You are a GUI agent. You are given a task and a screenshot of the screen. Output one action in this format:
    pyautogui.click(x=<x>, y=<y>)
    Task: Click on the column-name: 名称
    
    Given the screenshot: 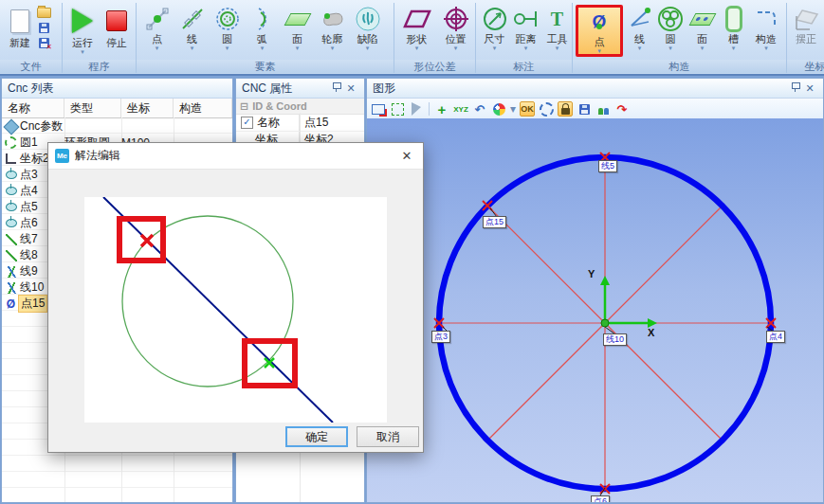 What is the action you would take?
    pyautogui.click(x=33, y=108)
    